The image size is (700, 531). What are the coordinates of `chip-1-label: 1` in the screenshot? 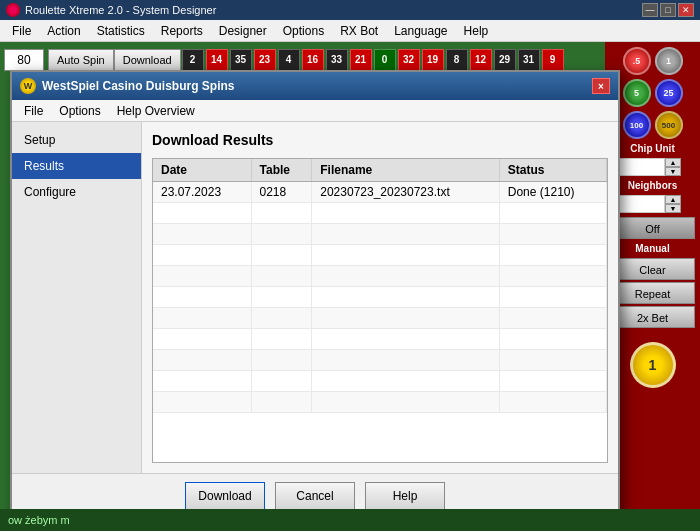 It's located at (668, 61).